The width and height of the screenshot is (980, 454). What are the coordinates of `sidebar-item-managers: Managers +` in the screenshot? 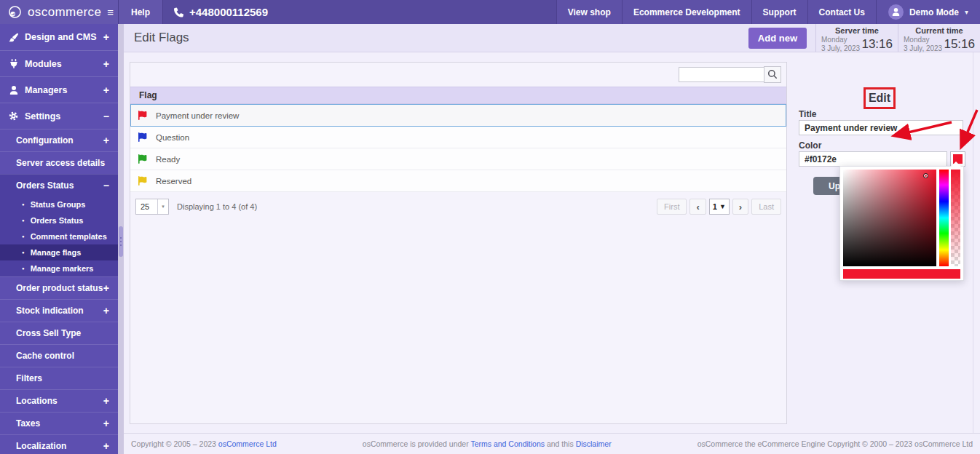 It's located at (59, 89).